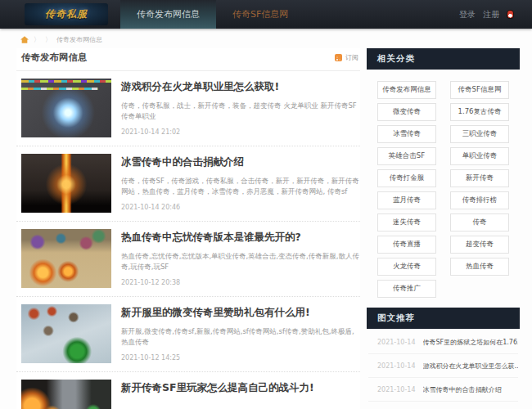 The height and width of the screenshot is (409, 532). I want to click on article-info: 冰雪传奇中的合击捐献介绍 传奇，传奇SF，传奇游戏，传奇私服，合击传奇，新开，新…, so click(241, 183).